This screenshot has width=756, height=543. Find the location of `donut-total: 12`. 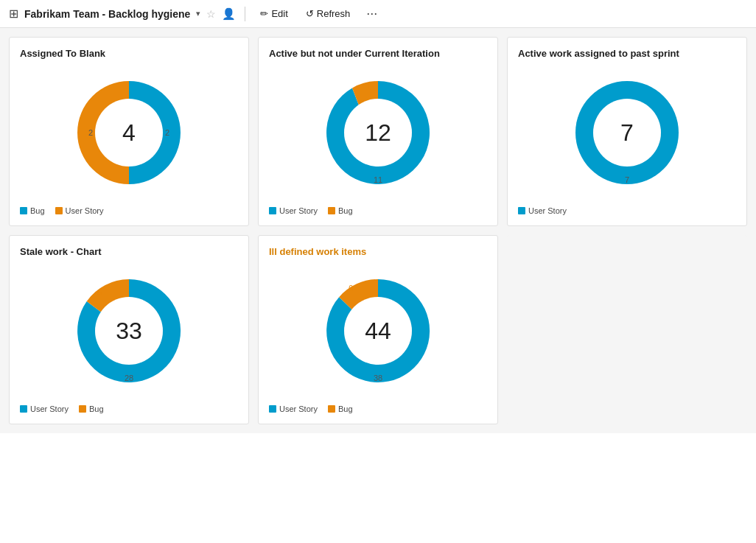

donut-total: 12 is located at coordinates (378, 133).